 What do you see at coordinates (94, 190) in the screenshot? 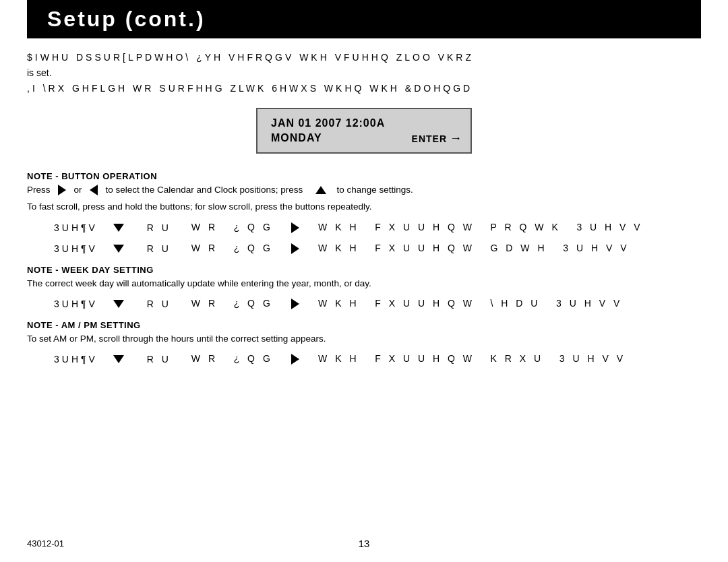
I see `left-arrow-icon` at bounding box center [94, 190].